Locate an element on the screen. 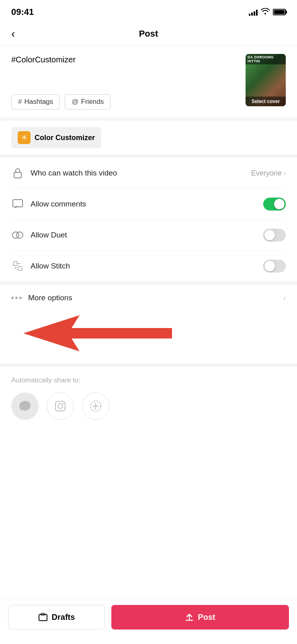 Image resolution: width=297 pixels, height=644 pixels. select-cover-button: Select cover is located at coordinates (266, 101).